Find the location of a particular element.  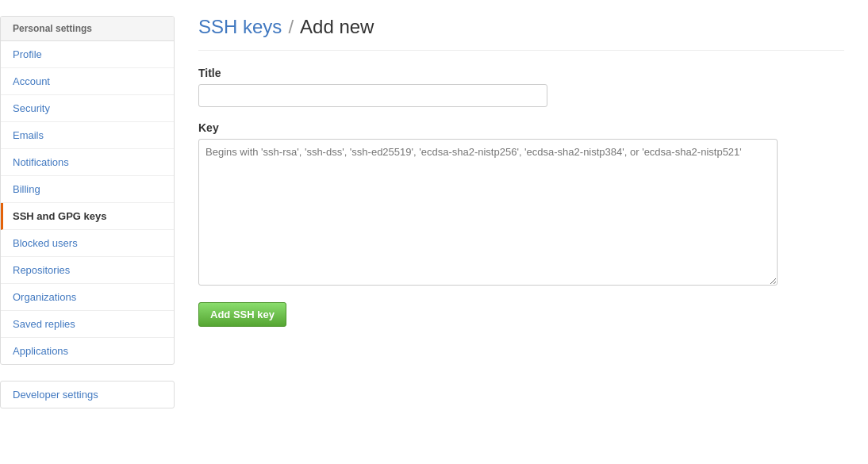

sidebar-item-developer-settings: Developer settings is located at coordinates (87, 395).